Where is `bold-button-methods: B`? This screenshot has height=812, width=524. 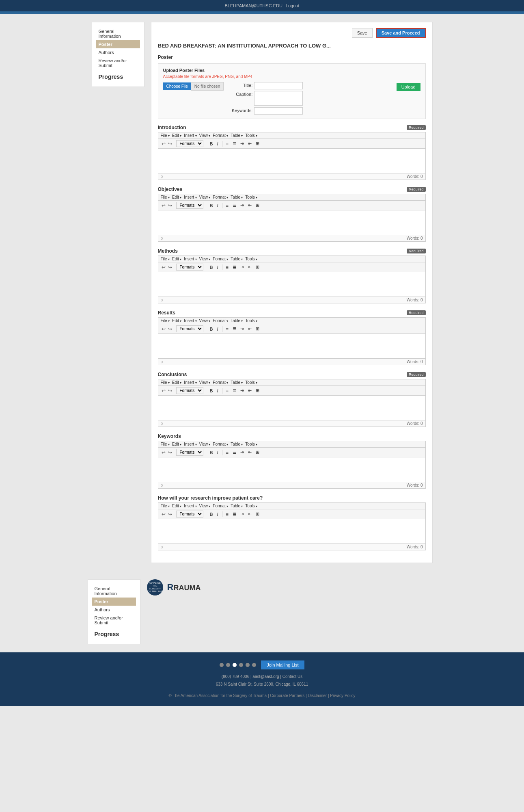 bold-button-methods: B is located at coordinates (211, 267).